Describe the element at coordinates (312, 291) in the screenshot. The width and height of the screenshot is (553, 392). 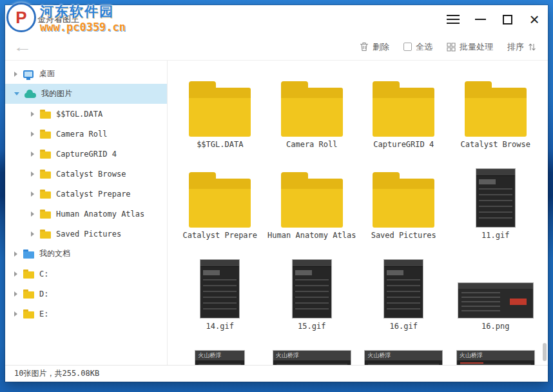
I see `grid-item: 15.gif` at that location.